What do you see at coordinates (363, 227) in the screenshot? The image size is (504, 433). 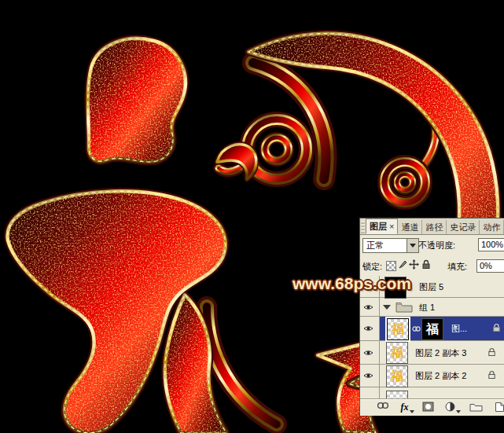 I see `panel-grip` at bounding box center [363, 227].